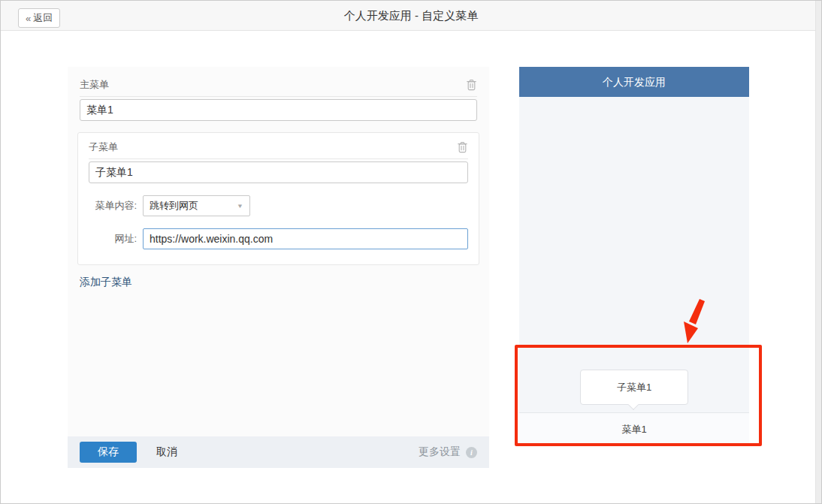  I want to click on preview-app-title: 个人开发应用, so click(634, 82).